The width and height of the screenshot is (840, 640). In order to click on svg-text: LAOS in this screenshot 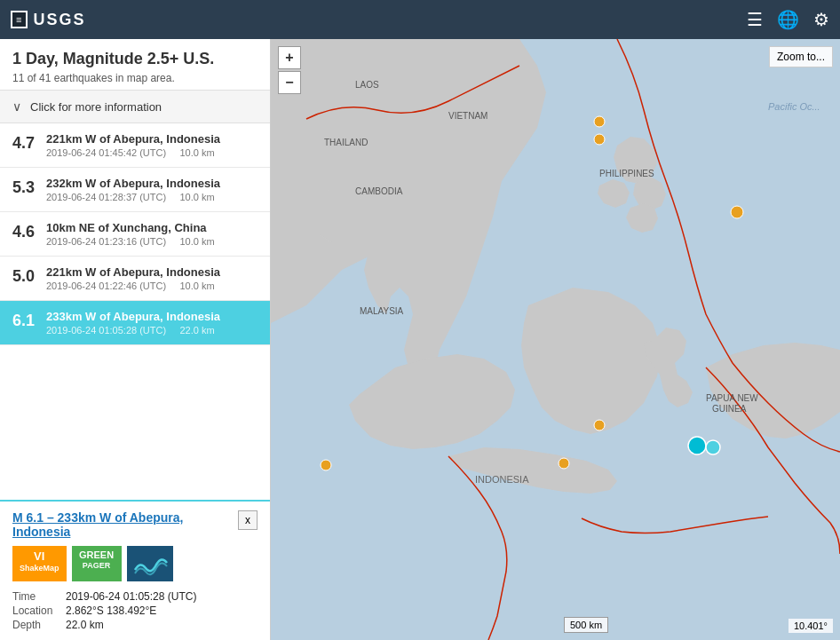, I will do `click(368, 85)`.